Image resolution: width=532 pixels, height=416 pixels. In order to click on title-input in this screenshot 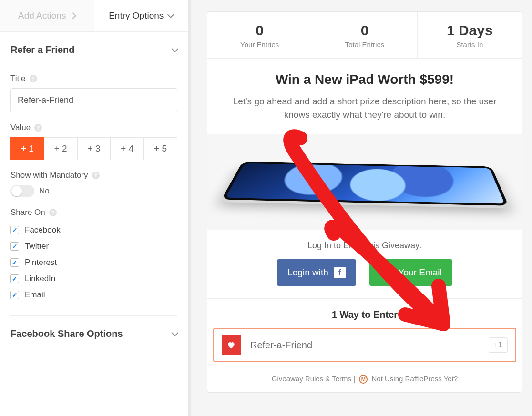, I will do `click(94, 100)`.